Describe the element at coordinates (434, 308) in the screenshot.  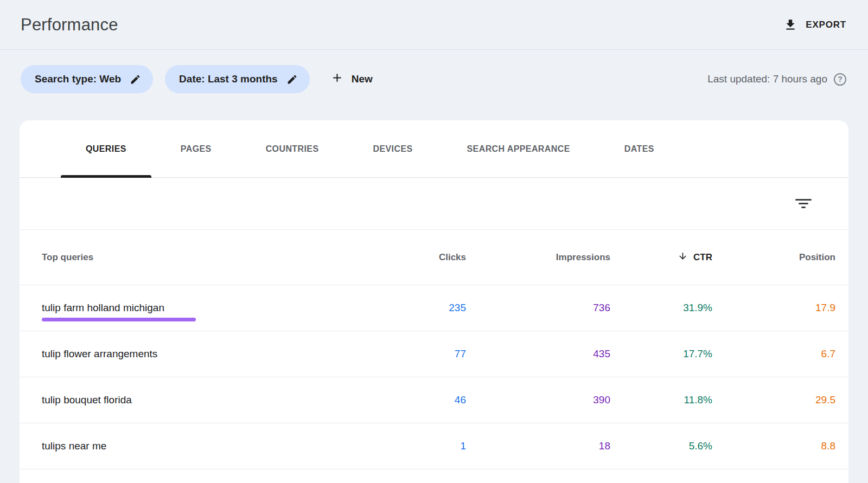
I see `table-row: tulip farm holland michigan 235 736 31.9…` at that location.